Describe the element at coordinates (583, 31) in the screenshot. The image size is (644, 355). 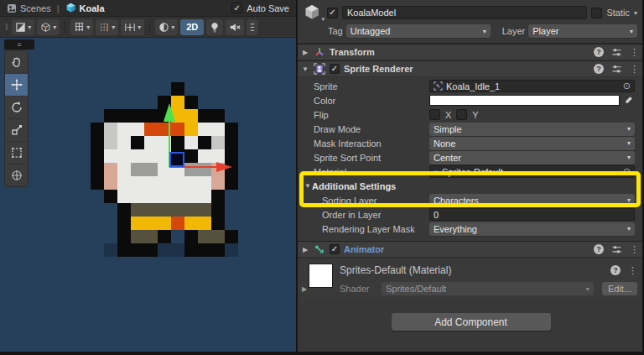
I see `layer-dropdown: Player ▾` at that location.